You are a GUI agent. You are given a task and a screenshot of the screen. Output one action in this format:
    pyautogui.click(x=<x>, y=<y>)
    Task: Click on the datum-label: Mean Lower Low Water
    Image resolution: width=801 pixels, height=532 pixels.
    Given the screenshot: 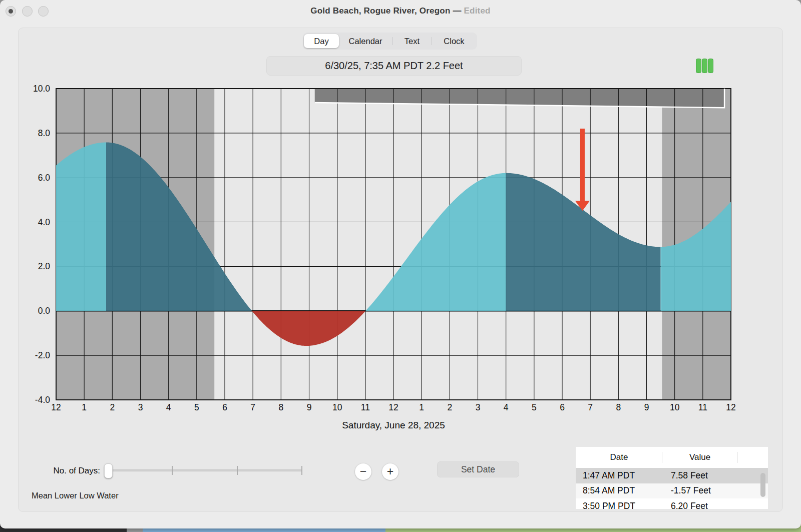 What is the action you would take?
    pyautogui.click(x=75, y=495)
    